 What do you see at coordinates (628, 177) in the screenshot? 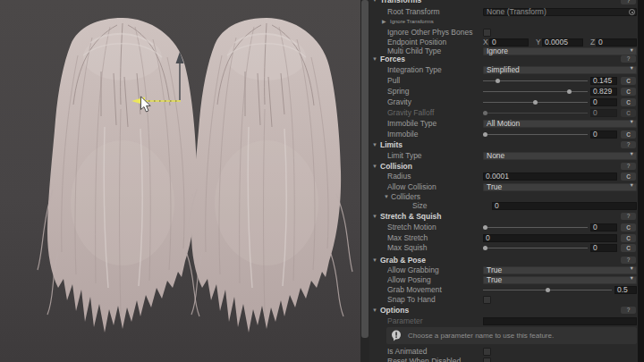
I see `copy-button-radius: C` at bounding box center [628, 177].